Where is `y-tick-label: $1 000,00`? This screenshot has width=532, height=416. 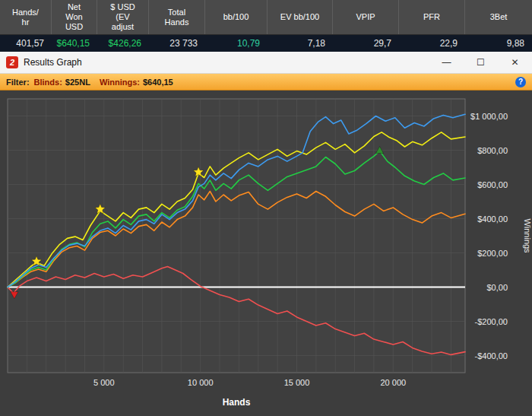
y-tick-label: $1 000,00 is located at coordinates (489, 116).